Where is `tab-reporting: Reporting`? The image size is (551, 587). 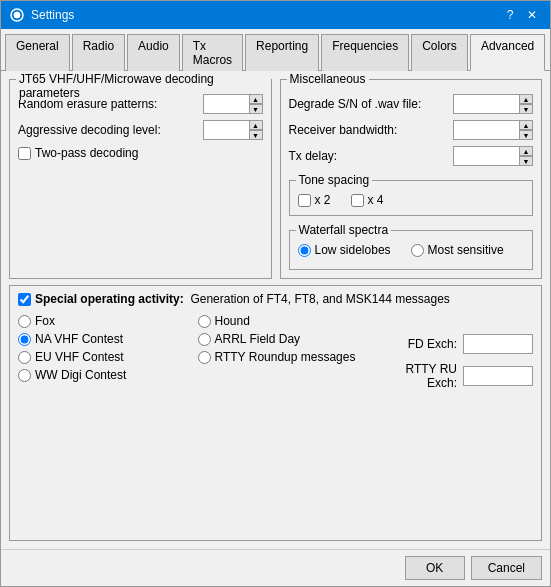
tab-reporting: Reporting is located at coordinates (282, 52).